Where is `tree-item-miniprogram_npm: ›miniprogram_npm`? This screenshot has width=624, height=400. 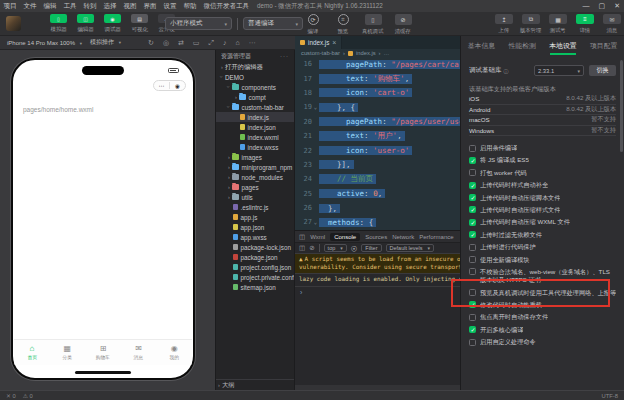 tree-item-miniprogram_npm: ›miniprogram_npm is located at coordinates (255, 167).